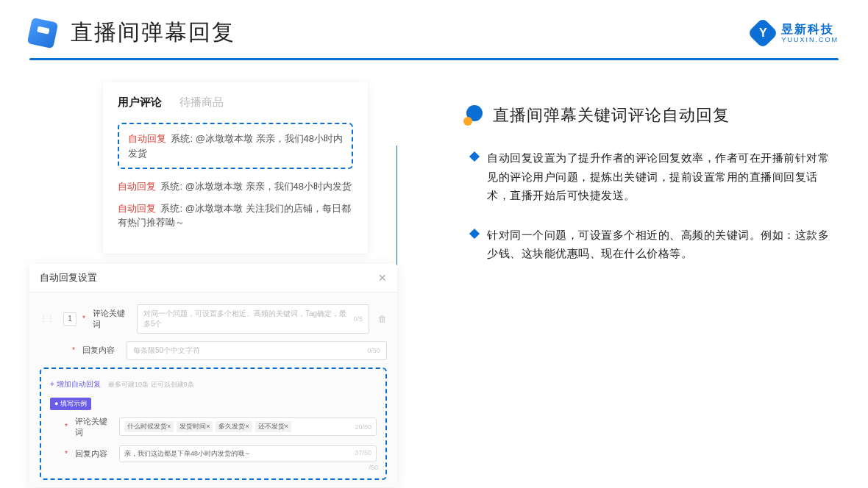 This screenshot has height=488, width=868. Describe the element at coordinates (102, 350) in the screenshot. I see `reply-label: 回复内容` at that location.